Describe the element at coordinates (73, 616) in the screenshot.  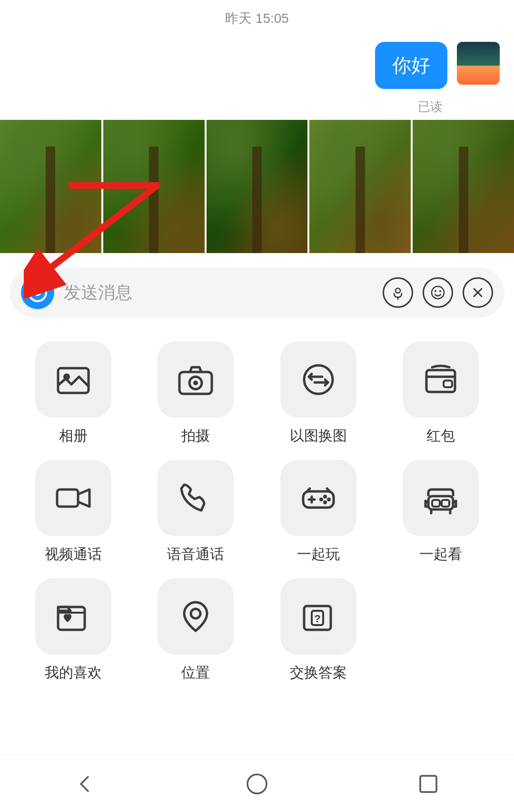
I see `heart-folder-icon` at that location.